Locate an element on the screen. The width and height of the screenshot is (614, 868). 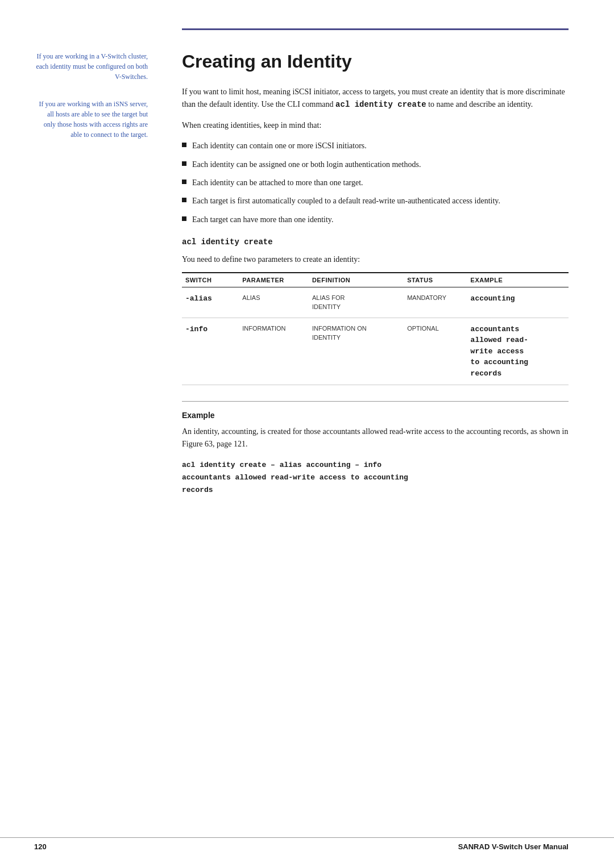
sidebar-note-2: If you are working with an iSNS server, … is located at coordinates (91, 119).